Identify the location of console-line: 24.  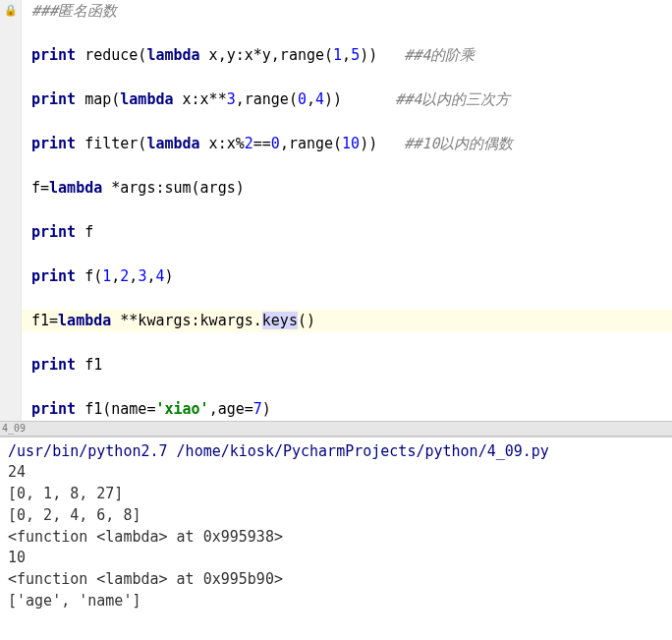
(336, 473).